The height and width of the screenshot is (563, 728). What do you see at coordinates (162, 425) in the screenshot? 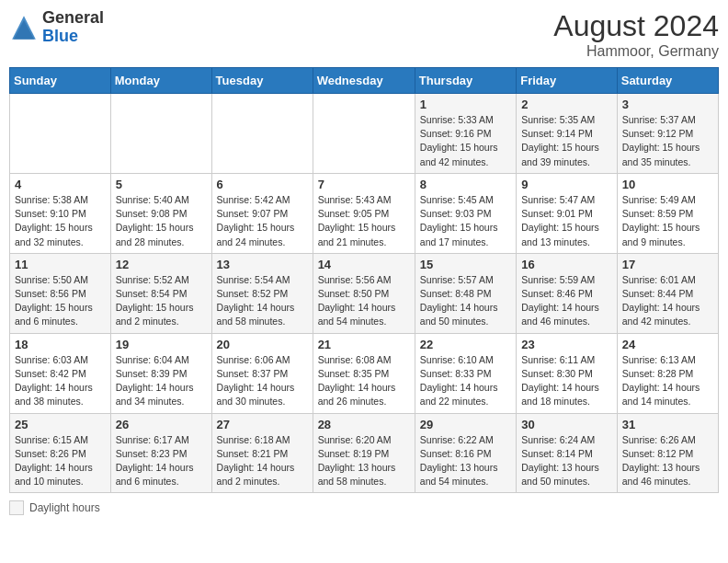
I see `day-number: 26` at bounding box center [162, 425].